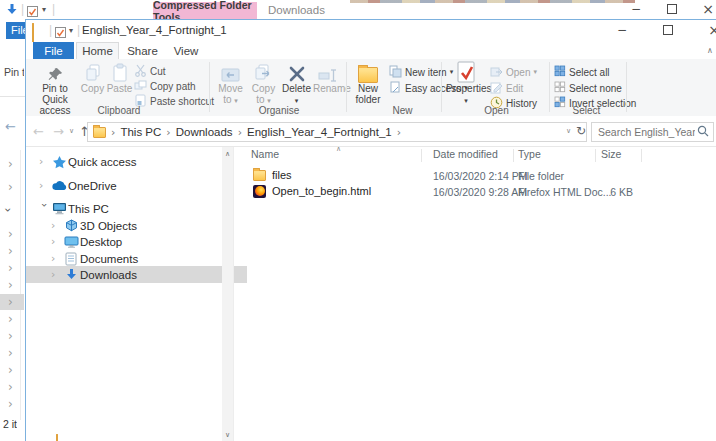  I want to click on breadcrumb-downloads: Downloads, so click(204, 132).